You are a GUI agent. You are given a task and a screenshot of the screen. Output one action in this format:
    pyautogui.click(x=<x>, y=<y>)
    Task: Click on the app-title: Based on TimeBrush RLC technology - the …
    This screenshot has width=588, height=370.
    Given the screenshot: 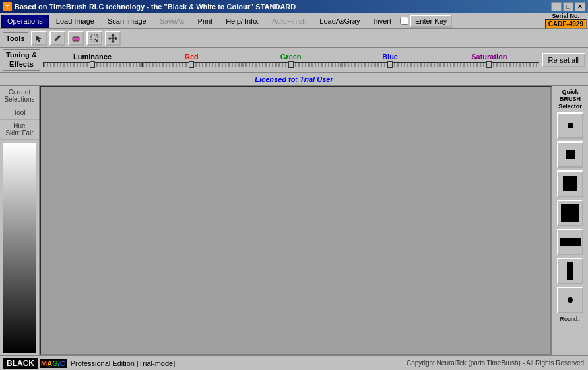 What is the action you would take?
    pyautogui.click(x=155, y=7)
    